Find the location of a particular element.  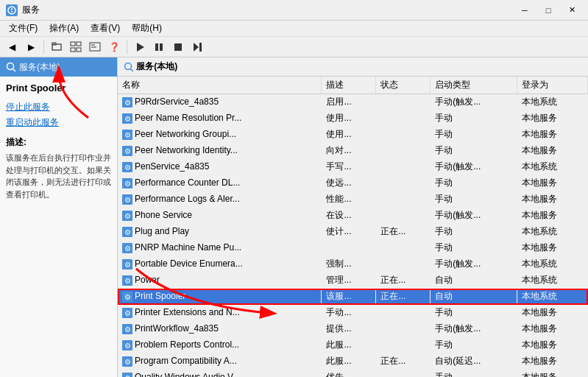

table-row: Peer Networking Groupi...使用...手动本地服务 is located at coordinates (353, 135).